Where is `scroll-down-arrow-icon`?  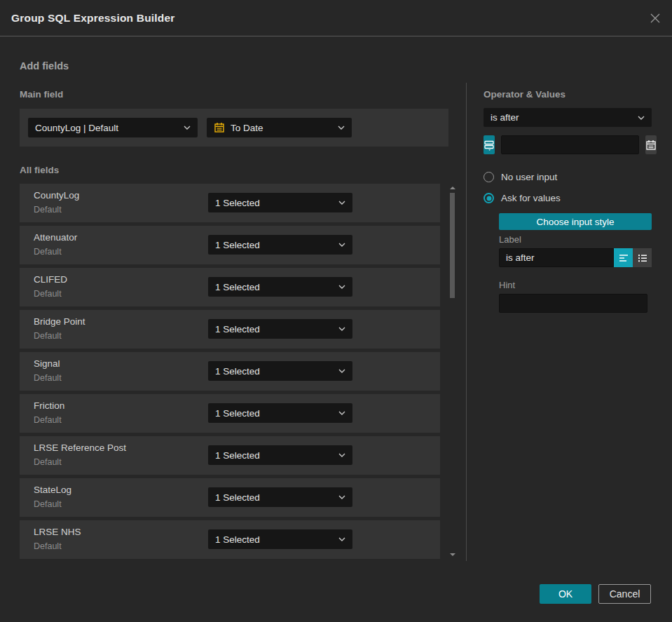 scroll-down-arrow-icon is located at coordinates (453, 555).